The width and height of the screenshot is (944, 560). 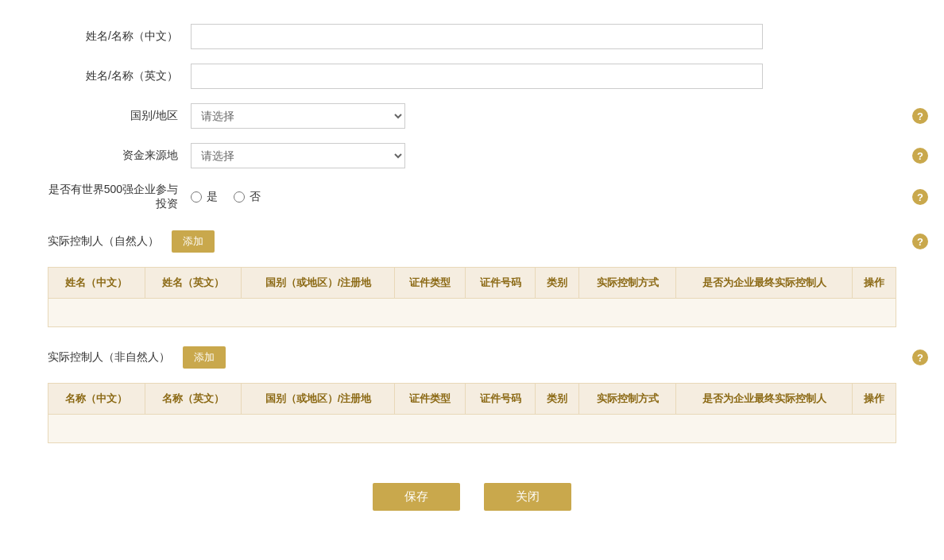 What do you see at coordinates (103, 241) in the screenshot?
I see `section1-title: 实际控制人（自然人）` at bounding box center [103, 241].